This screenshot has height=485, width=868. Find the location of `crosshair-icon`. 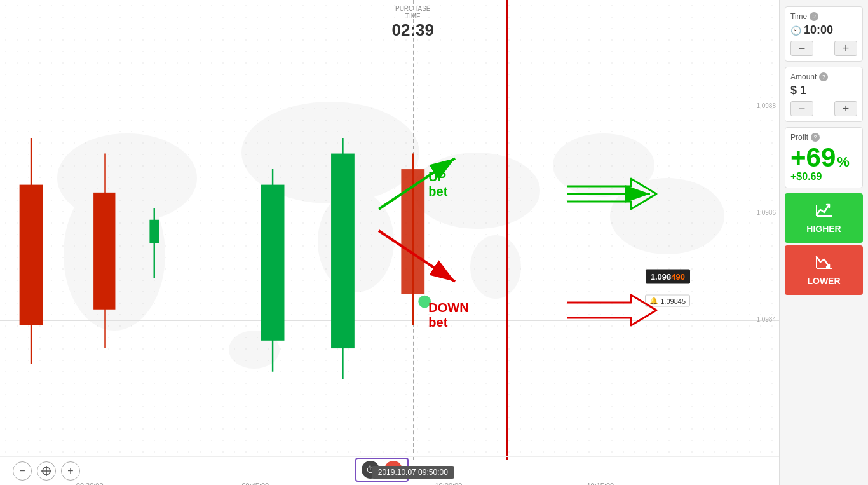

crosshair-icon is located at coordinates (46, 471).